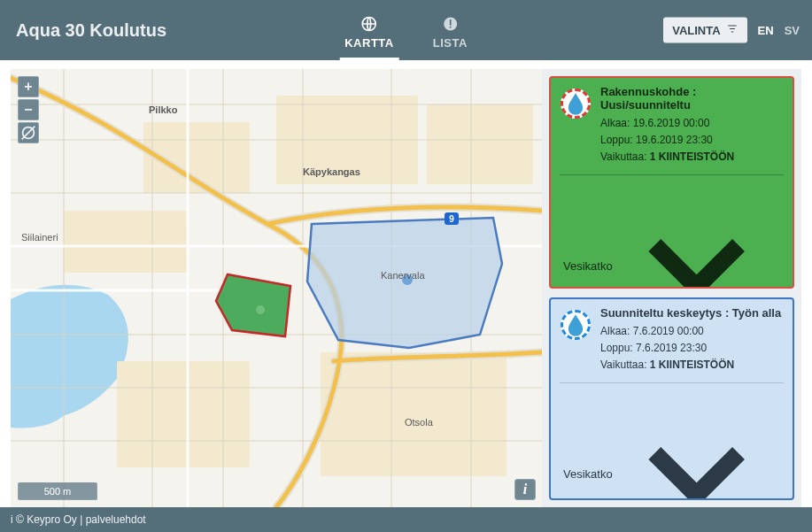 The height and width of the screenshot is (532, 812). Describe the element at coordinates (78, 520) in the screenshot. I see `footer-text: i © Keypro Oy | palveluehdot` at that location.